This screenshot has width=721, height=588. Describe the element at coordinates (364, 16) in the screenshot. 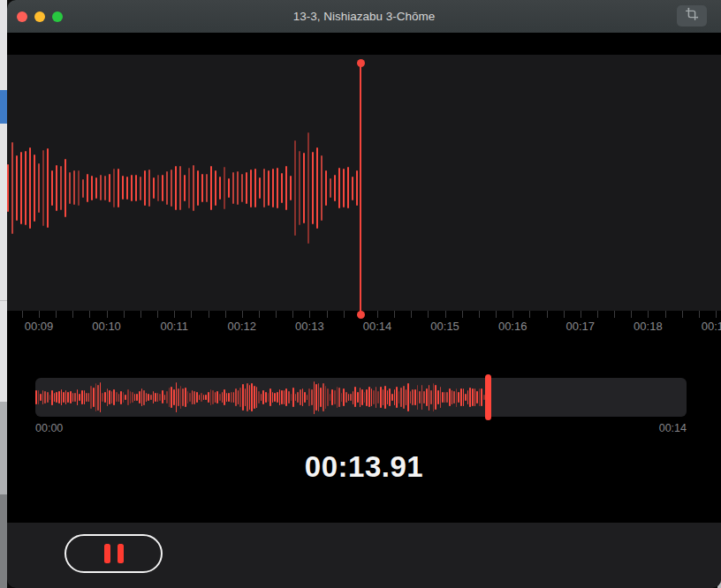

I see `window-title: 13-3, Nishiazabu 3-Chōme` at that location.